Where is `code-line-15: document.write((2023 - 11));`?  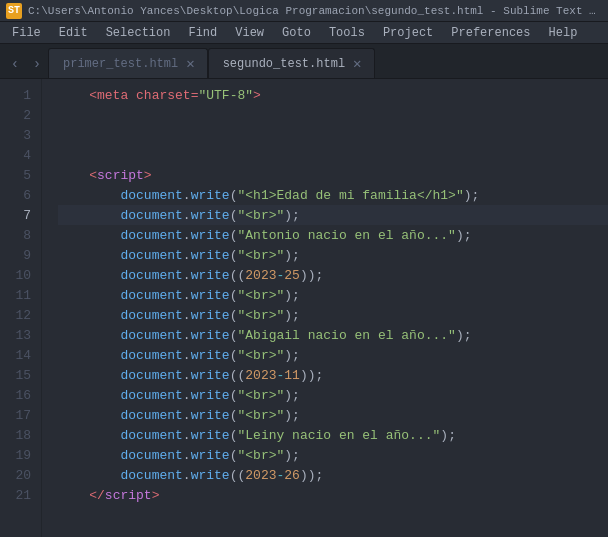 code-line-15: document.write((2023 - 11)); is located at coordinates (333, 375).